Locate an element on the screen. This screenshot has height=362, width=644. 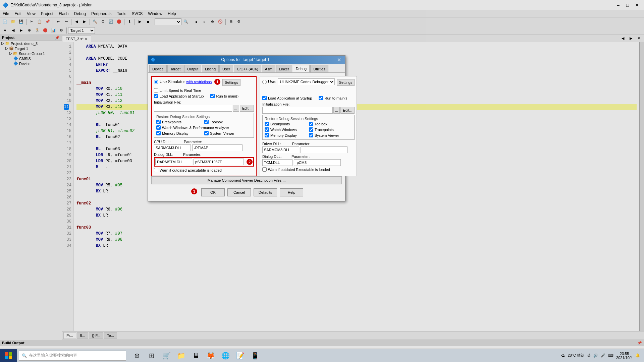
help-button: Help is located at coordinates (291, 192).